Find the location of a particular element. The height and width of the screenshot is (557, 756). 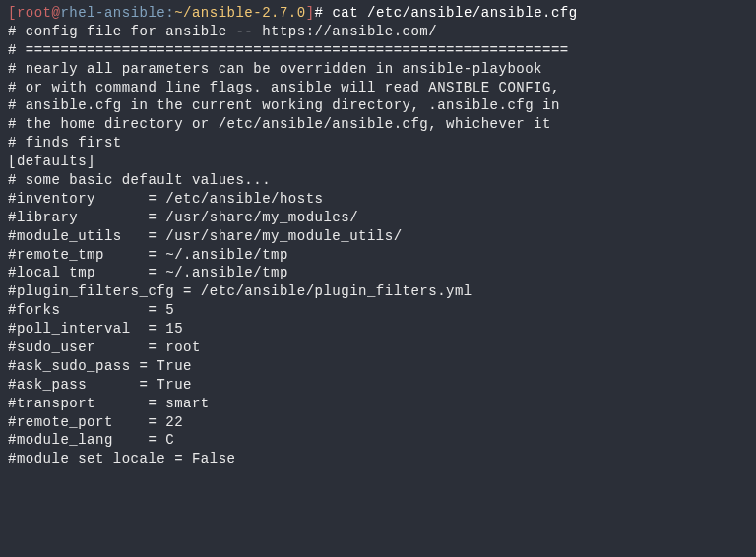

output-line: # some basic default values... is located at coordinates (378, 181).